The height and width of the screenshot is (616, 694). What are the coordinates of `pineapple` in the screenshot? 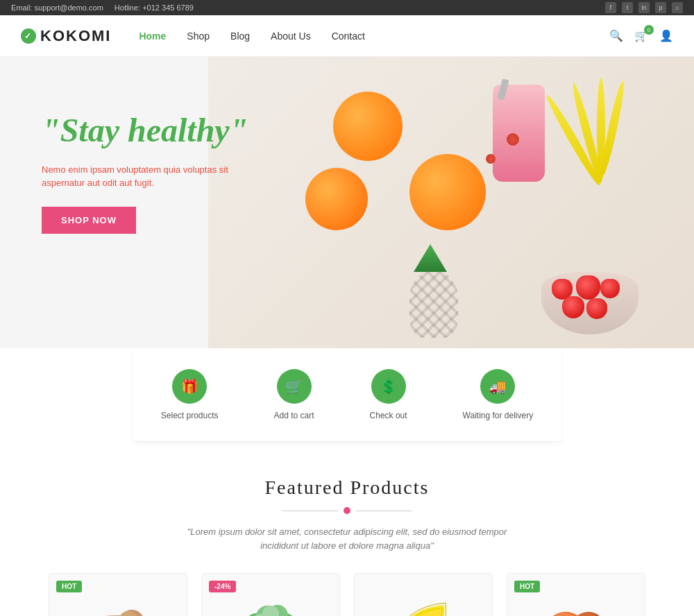 It's located at (434, 291).